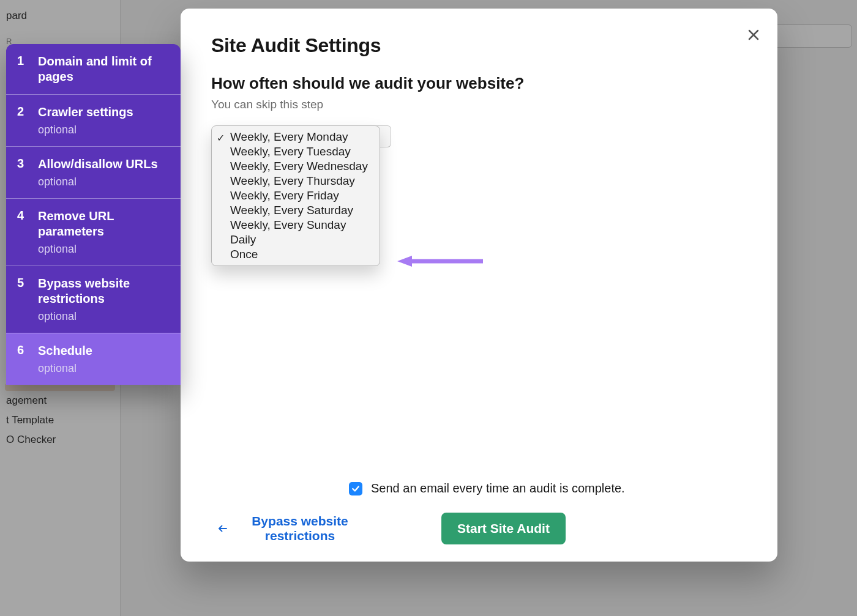  I want to click on schedule-option-label: Weekly, Every Sunday, so click(288, 225).